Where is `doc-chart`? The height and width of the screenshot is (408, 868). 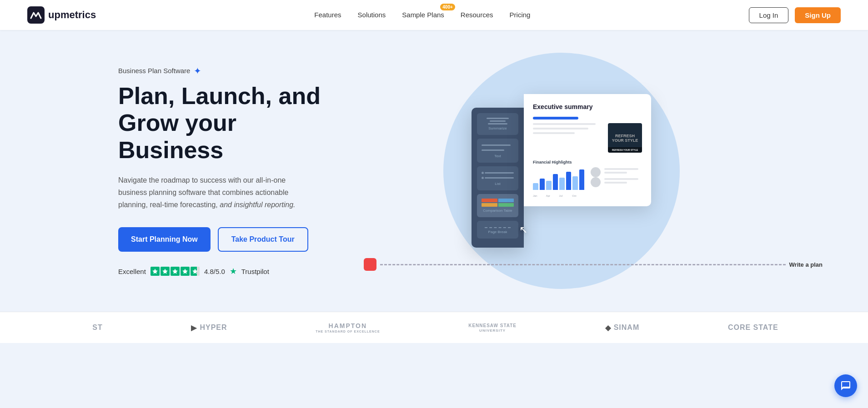
doc-chart is located at coordinates (558, 179).